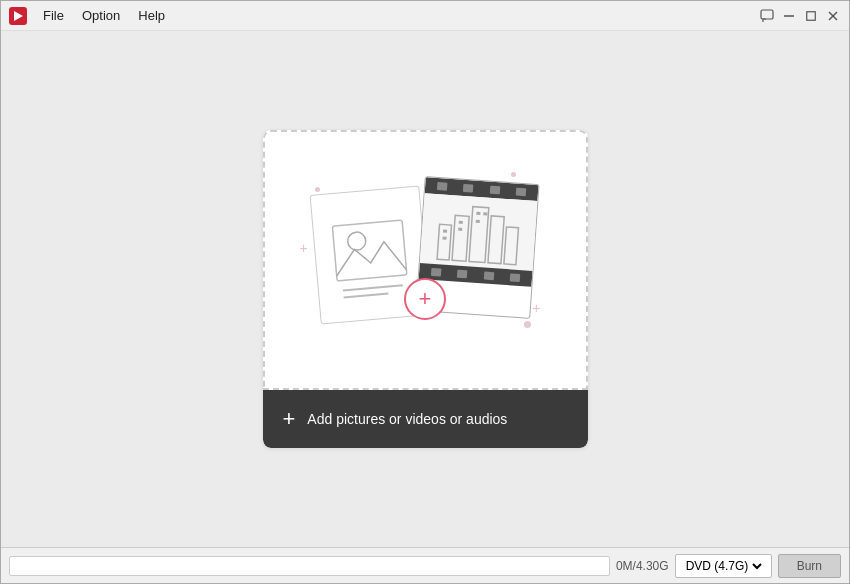  Describe the element at coordinates (91, 16) in the screenshot. I see `title-bar-left: File Option Help` at that location.